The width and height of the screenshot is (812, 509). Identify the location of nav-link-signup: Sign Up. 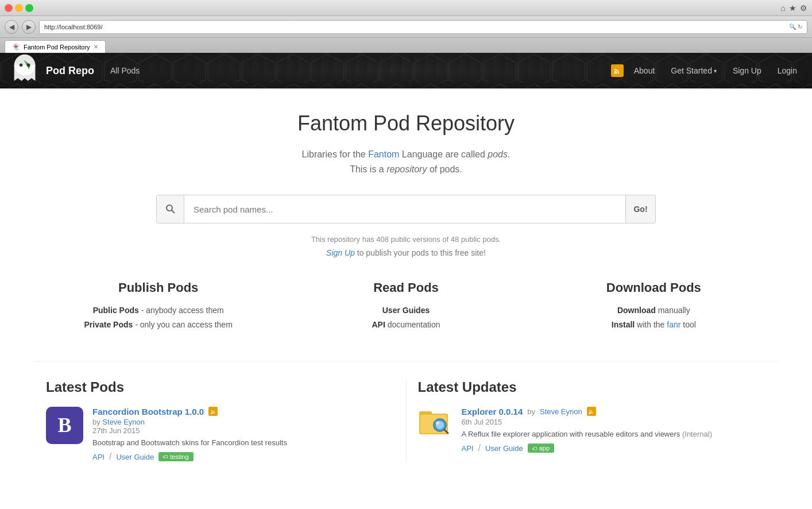
(747, 71).